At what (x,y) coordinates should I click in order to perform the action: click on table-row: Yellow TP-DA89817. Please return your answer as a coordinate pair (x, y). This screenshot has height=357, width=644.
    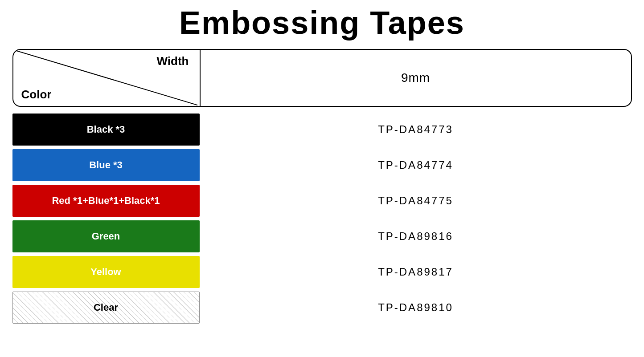
    Looking at the image, I should click on (322, 272).